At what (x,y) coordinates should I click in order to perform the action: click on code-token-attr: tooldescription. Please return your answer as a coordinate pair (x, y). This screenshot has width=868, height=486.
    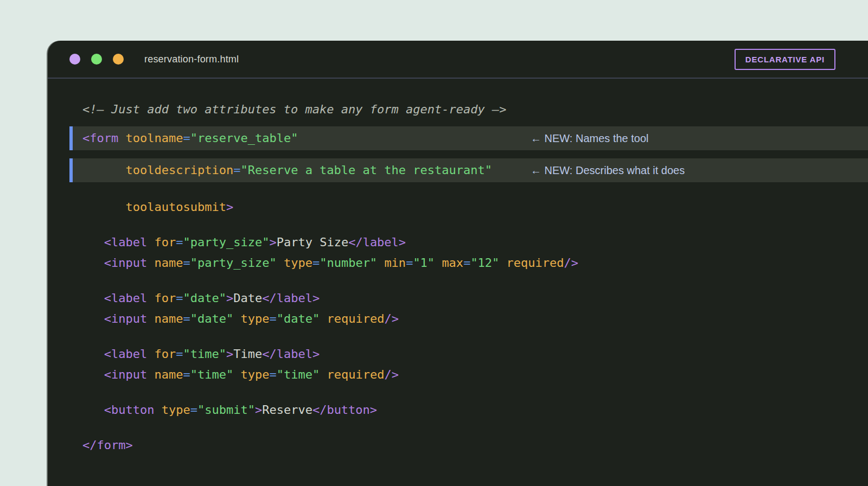
    Looking at the image, I should click on (179, 170).